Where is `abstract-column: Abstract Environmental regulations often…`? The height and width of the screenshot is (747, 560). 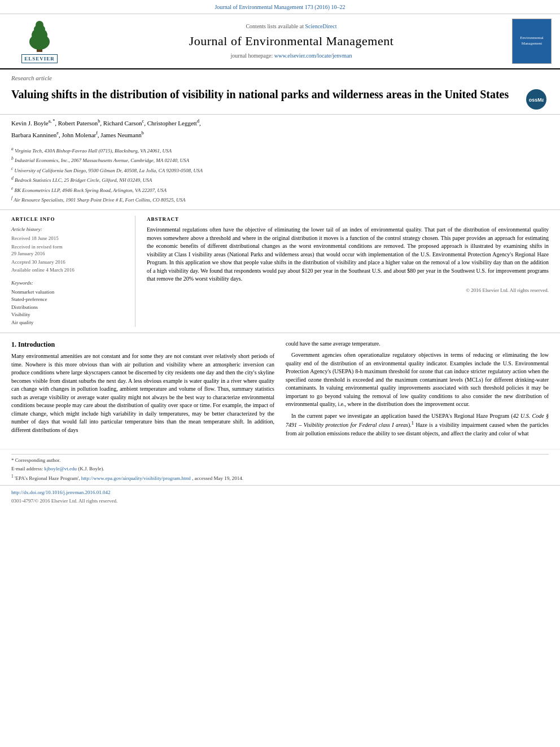
abstract-column: Abstract Environmental regulations often… is located at coordinates (348, 271).